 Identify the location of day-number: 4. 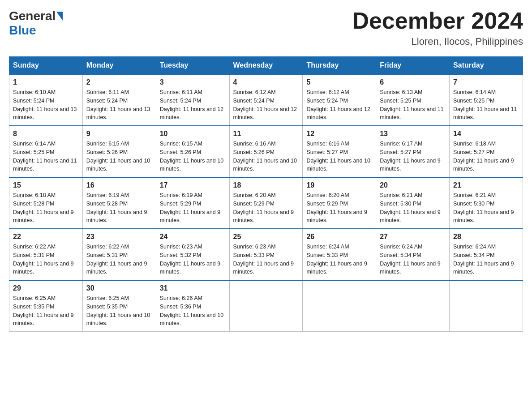
(266, 82).